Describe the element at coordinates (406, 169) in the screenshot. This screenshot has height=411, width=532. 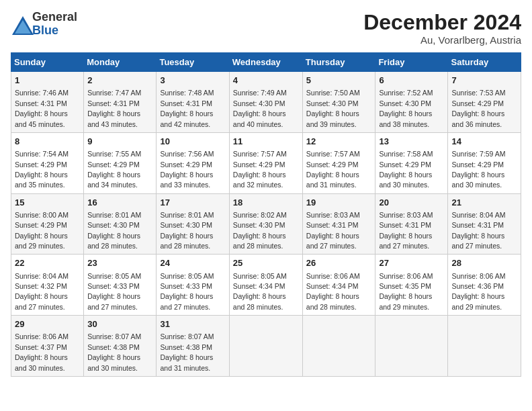
I see `day-info: Sunrise: 7:58 AMSunset: 4:29 PMDaylight:…` at that location.